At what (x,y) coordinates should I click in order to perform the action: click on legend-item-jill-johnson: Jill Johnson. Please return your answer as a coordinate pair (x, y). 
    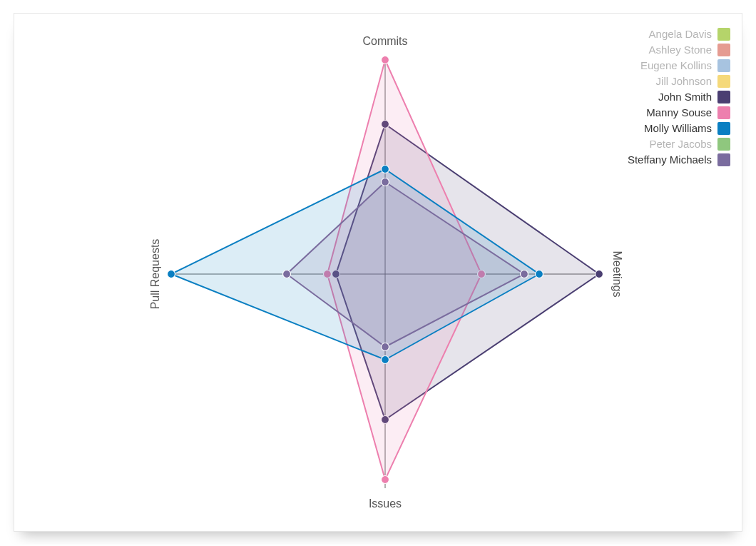
    Looking at the image, I should click on (679, 81).